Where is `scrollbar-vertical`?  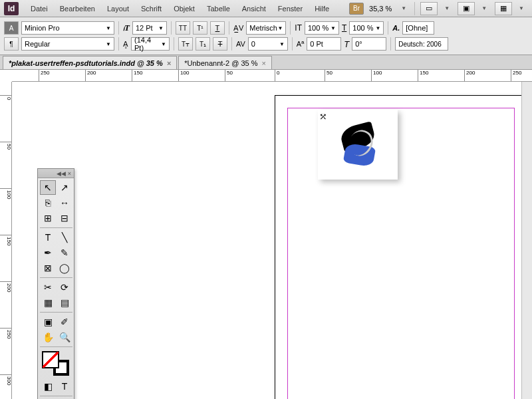 scrollbar-vertical is located at coordinates (527, 241).